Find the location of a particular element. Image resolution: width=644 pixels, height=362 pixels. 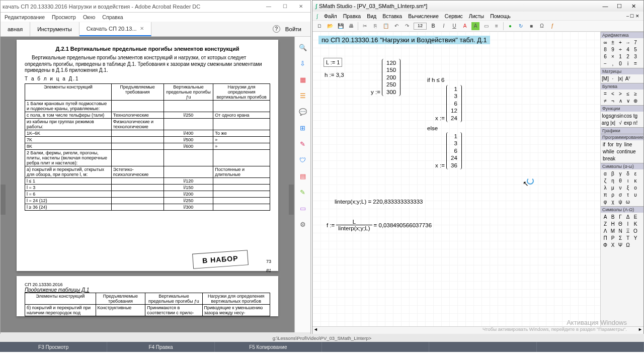

page-number: 73 is located at coordinates (269, 261).